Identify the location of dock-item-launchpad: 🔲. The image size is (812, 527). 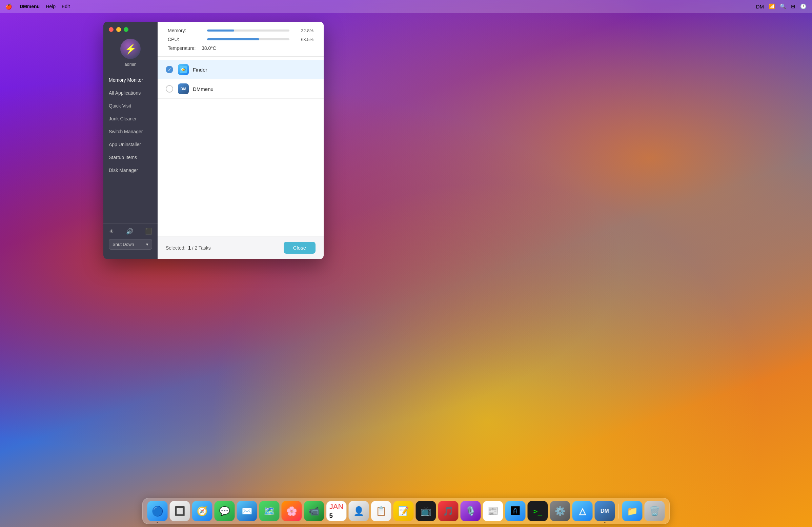
(180, 511).